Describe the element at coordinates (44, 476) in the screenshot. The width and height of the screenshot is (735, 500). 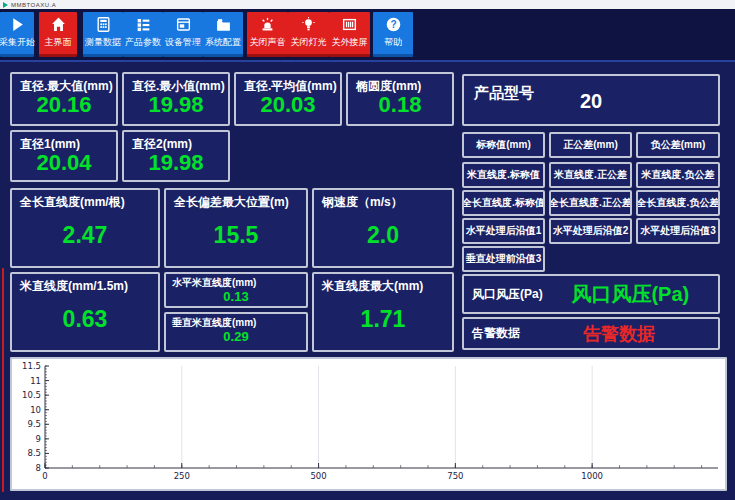
I see `svg-text: 0` at that location.